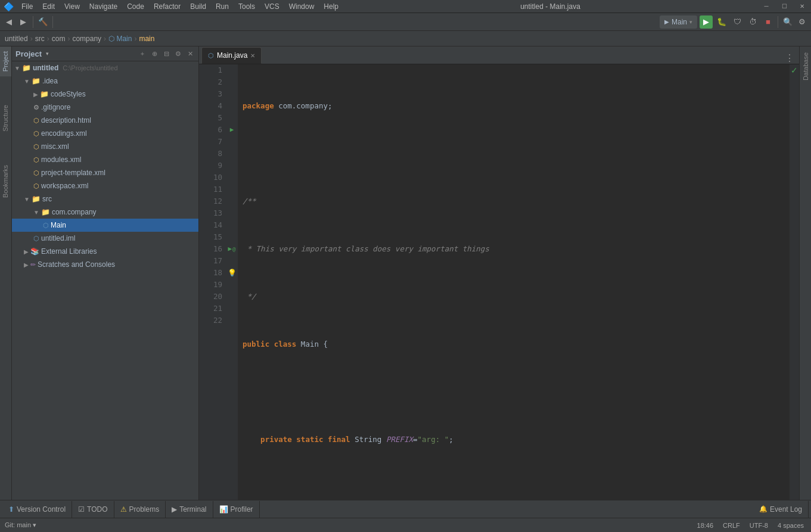  I want to click on gitignore-icon: ⚙, so click(36, 107).